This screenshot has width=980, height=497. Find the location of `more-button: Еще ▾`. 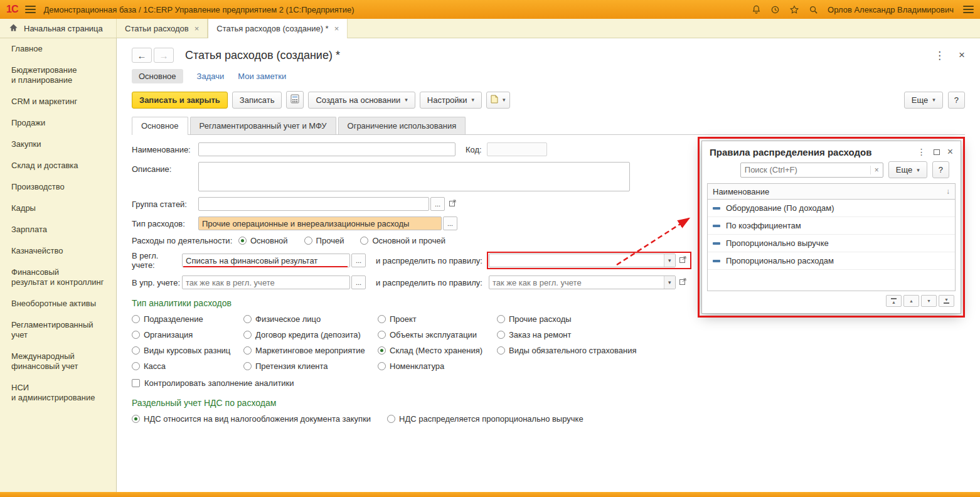

more-button: Еще ▾ is located at coordinates (924, 100).